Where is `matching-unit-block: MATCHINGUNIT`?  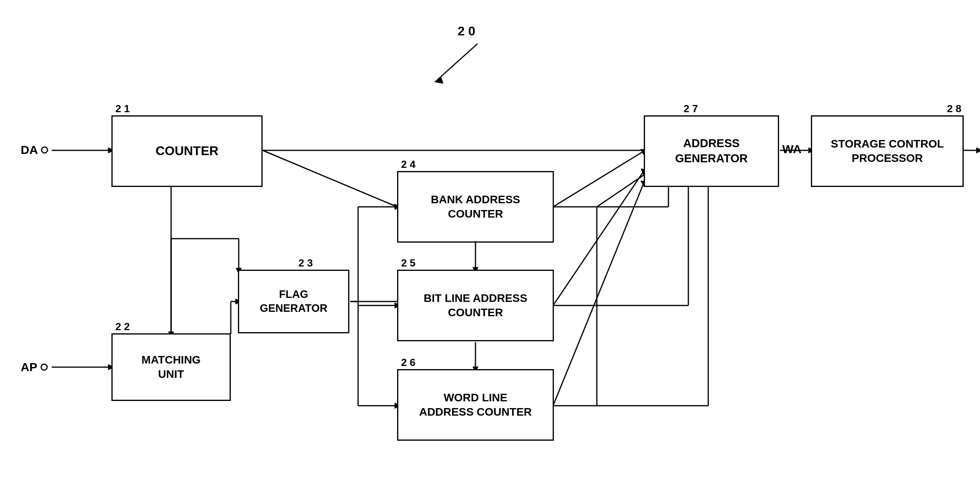 matching-unit-block: MATCHINGUNIT is located at coordinates (171, 367).